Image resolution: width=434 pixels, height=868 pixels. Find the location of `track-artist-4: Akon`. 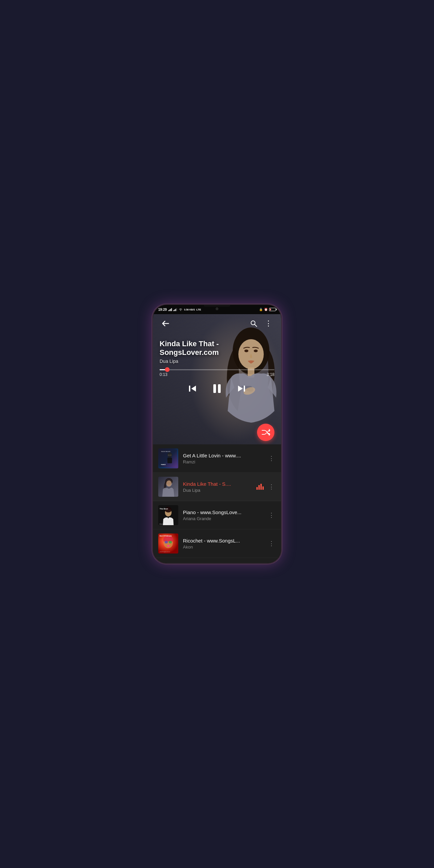

track-artist-4: Akon is located at coordinates (224, 547).